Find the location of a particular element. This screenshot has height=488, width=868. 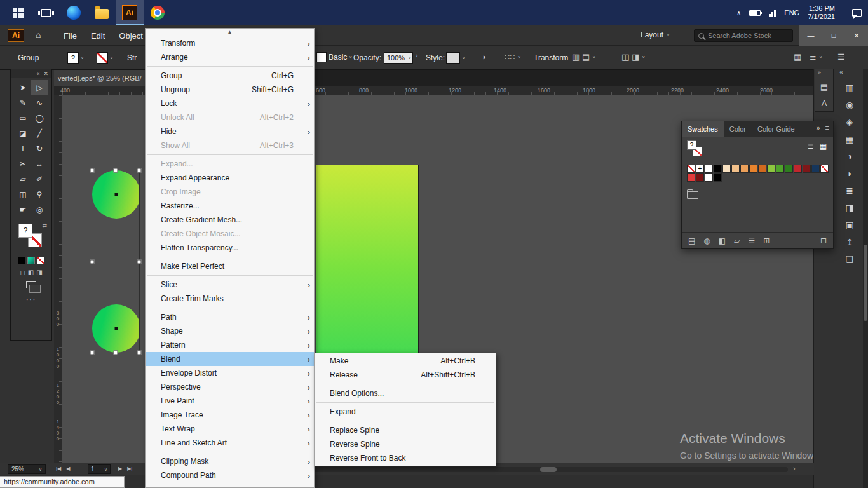

current-fill-swatch: ? is located at coordinates (691, 145).